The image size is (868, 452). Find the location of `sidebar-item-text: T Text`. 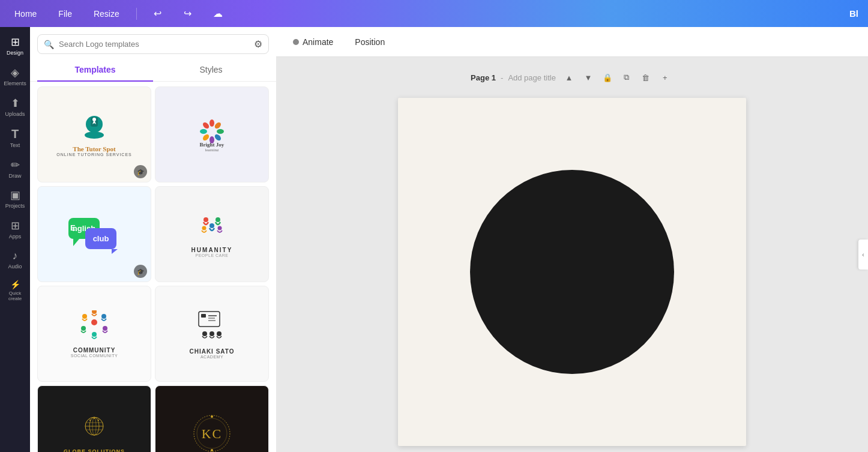

sidebar-item-text: T Text is located at coordinates (15, 138).